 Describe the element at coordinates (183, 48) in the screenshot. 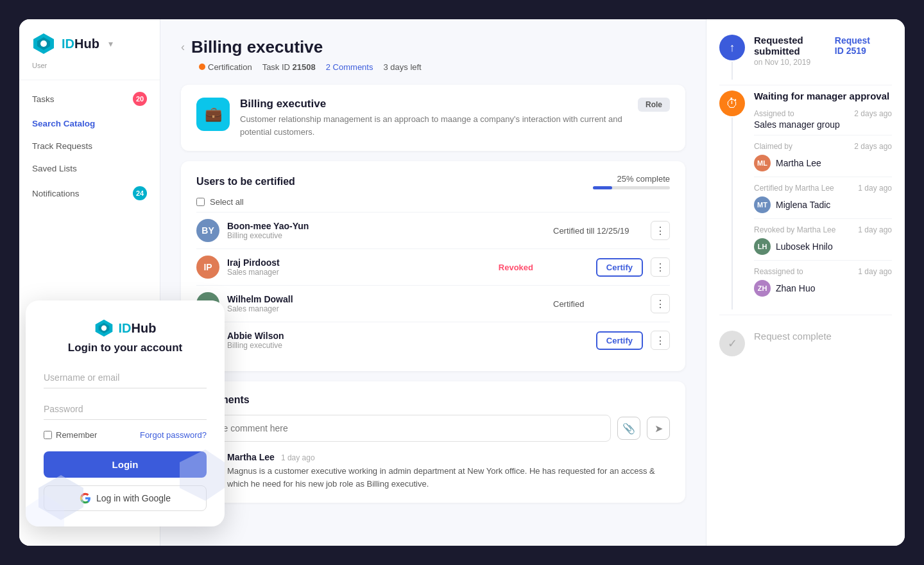

I see `back-button: ‹` at that location.